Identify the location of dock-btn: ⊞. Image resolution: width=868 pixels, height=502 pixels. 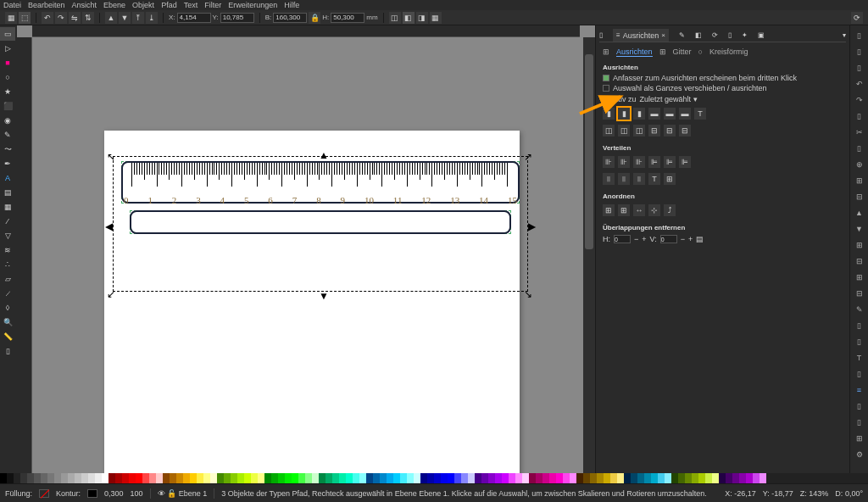
(860, 181).